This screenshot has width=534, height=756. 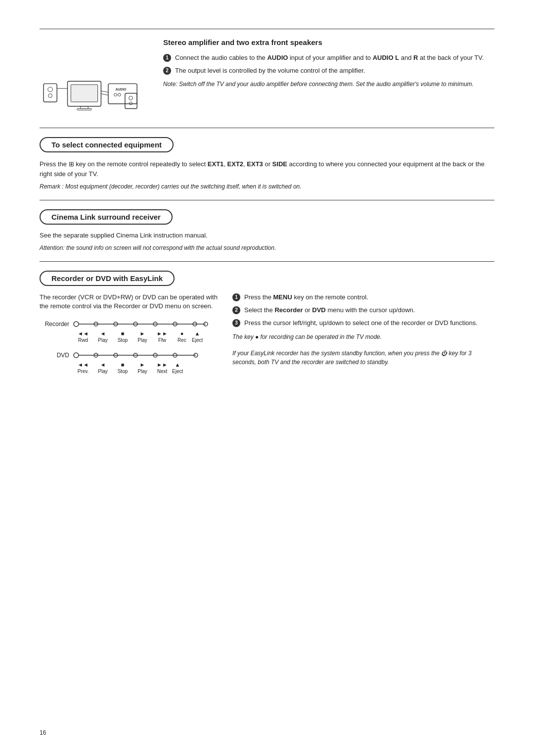 What do you see at coordinates (43, 733) in the screenshot?
I see `page-number: 16` at bounding box center [43, 733].